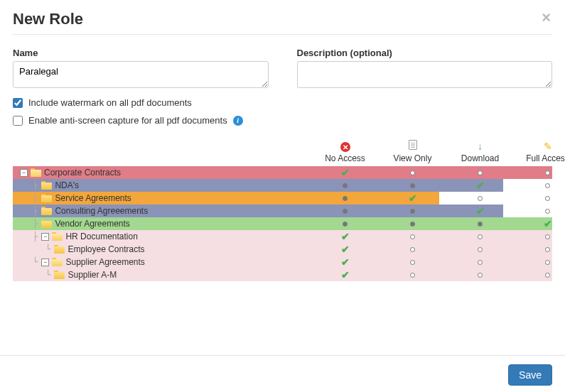  Describe the element at coordinates (283, 374) in the screenshot. I see `modal-footer: Save` at that location.